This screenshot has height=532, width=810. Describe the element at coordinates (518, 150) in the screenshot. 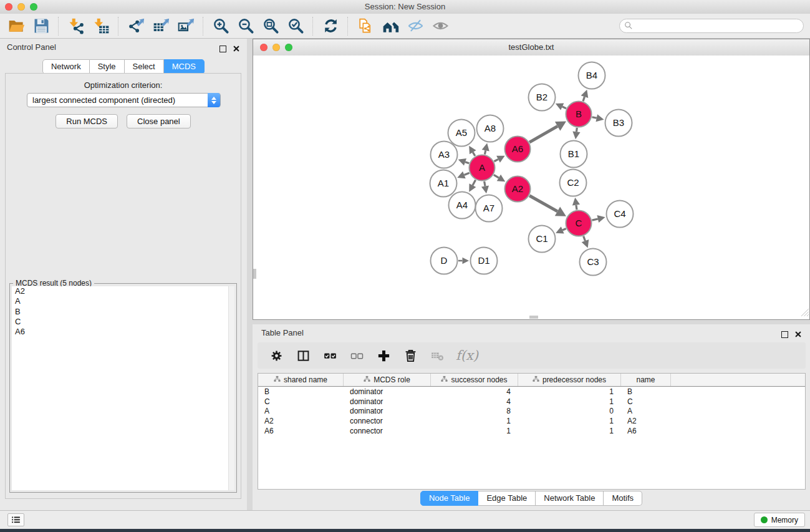

I see `node-A6: A6` at that location.